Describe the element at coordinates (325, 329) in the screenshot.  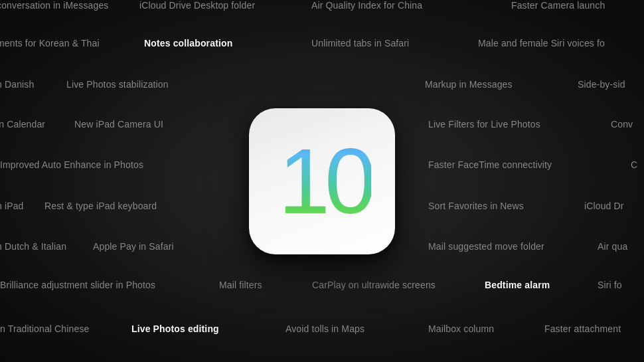
I see `feature-label: Avoid tolls in Maps` at that location.